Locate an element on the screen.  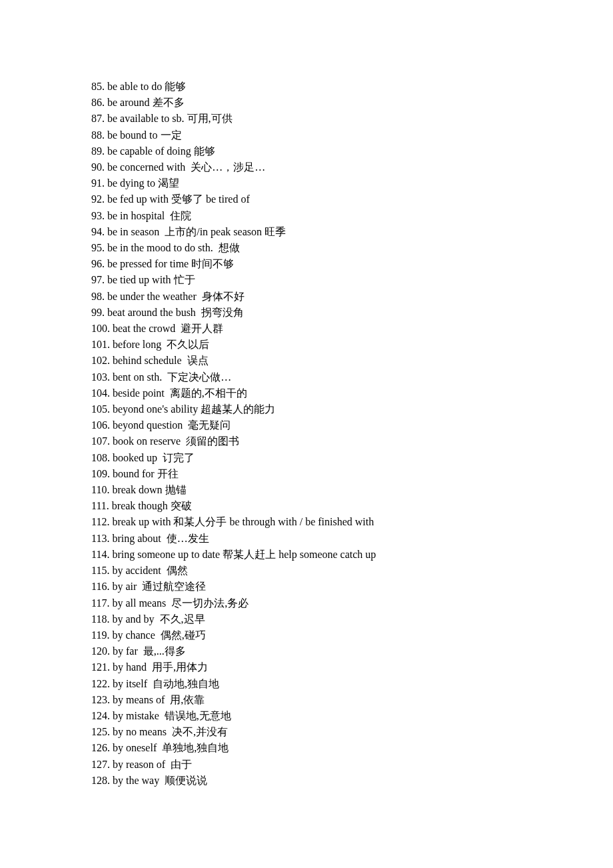
entry-phrase: beyond one's ability is located at coordinates (155, 409).